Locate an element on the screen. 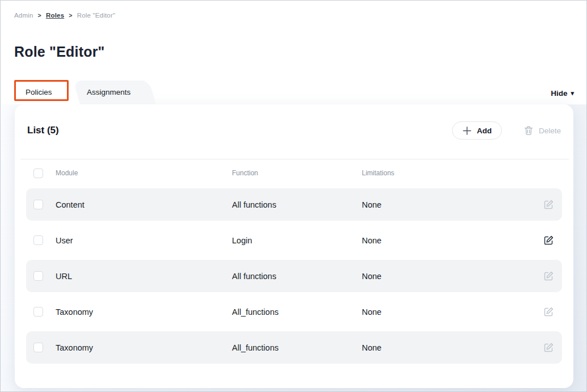  table-header-row: Module Function Limitations is located at coordinates (294, 173).